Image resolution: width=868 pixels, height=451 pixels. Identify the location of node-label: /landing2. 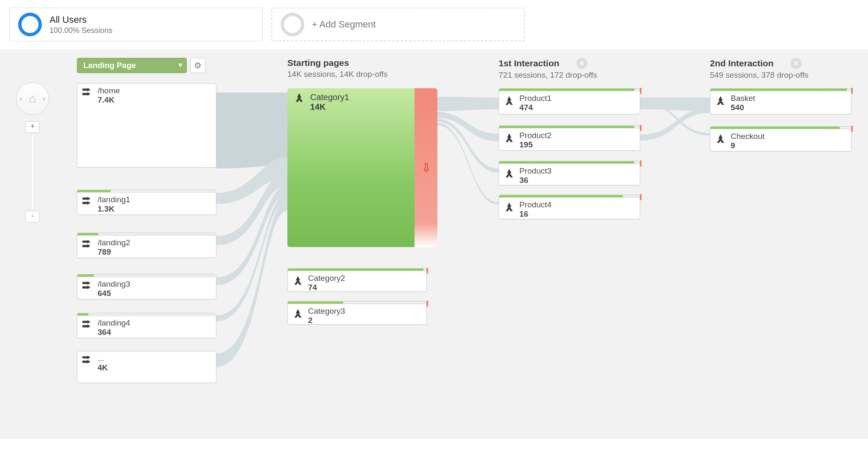
(114, 243).